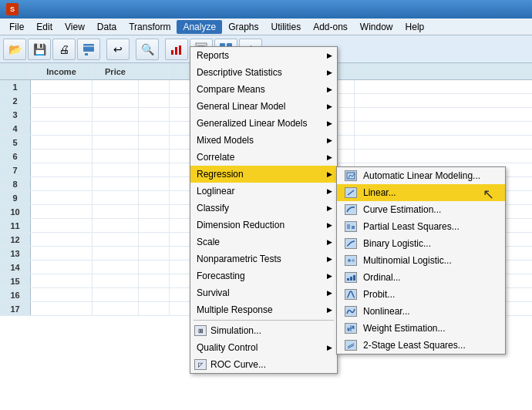 This screenshot has width=532, height=410. What do you see at coordinates (421, 176) in the screenshot?
I see `submenu-automatic-linear-modeling: Automatic Linear Modeling...` at bounding box center [421, 176].